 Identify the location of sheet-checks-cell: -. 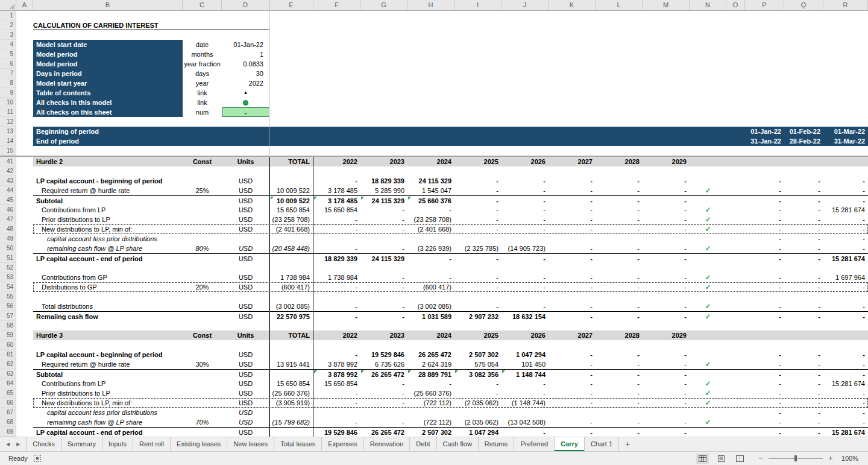
(246, 112).